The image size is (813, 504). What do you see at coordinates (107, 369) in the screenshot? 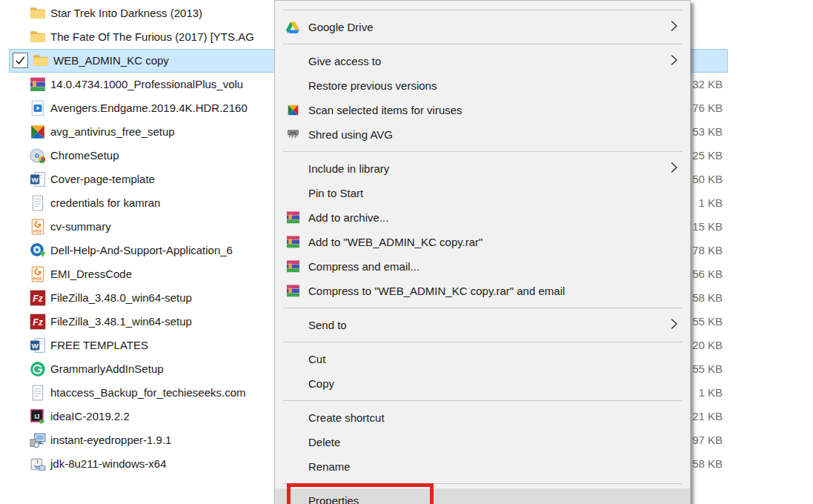
I see `file-name: GrammarlyAddInSetup` at bounding box center [107, 369].